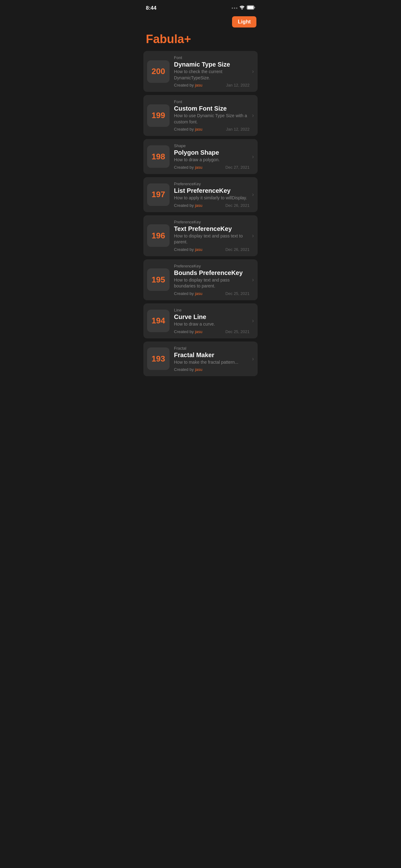 The height and width of the screenshot is (868, 401). Describe the element at coordinates (201, 280) in the screenshot. I see `list-item: 195 PreferenceKey Bounds PreferenceKey H…` at that location.